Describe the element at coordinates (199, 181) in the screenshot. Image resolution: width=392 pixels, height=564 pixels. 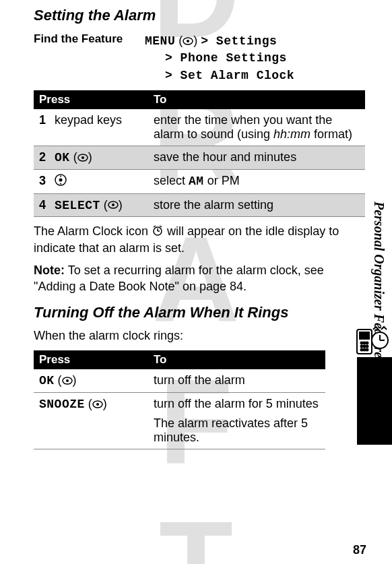
I see `table-row: 3 select AM or PM` at that location.